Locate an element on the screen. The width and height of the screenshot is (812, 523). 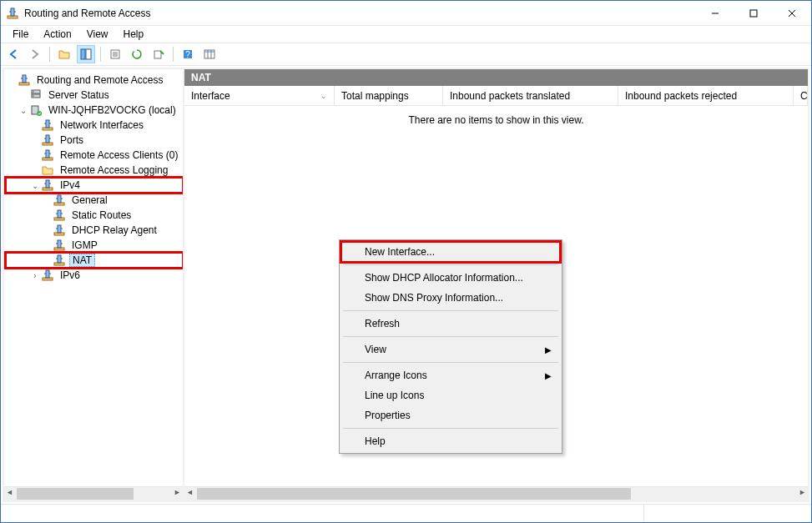
column-edge: C is located at coordinates (801, 95).